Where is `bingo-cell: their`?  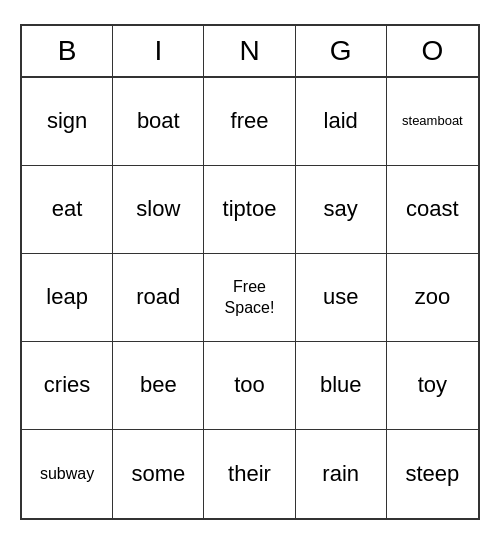 bingo-cell: their is located at coordinates (250, 474).